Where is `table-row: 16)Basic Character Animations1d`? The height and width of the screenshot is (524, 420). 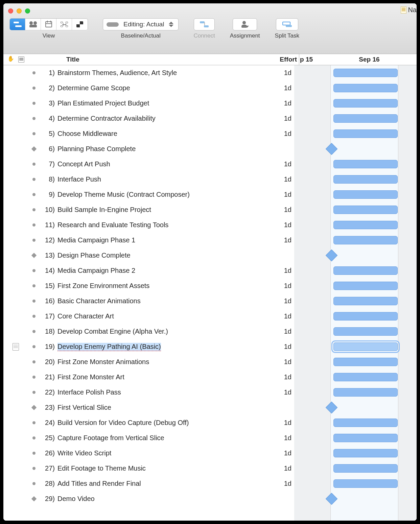 table-row: 16)Basic Character Animations1d is located at coordinates (149, 301).